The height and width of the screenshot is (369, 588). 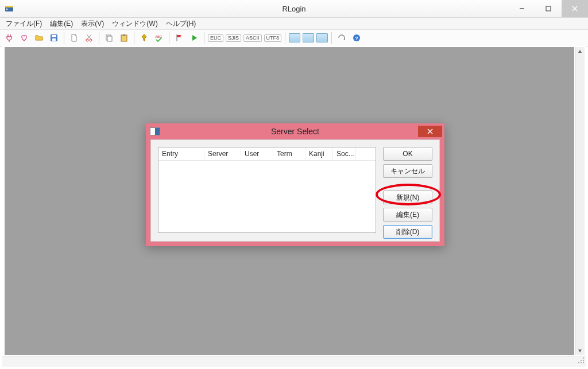 I want to click on plug-icon, so click(x=9, y=38).